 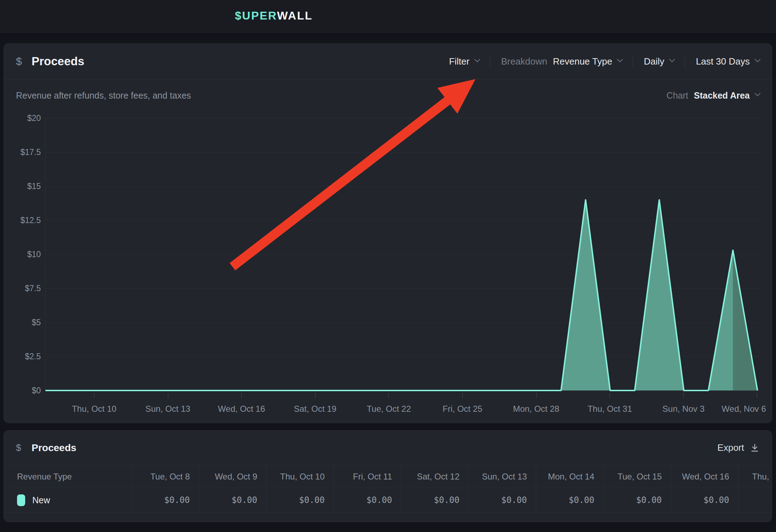 What do you see at coordinates (22, 356) in the screenshot?
I see `y-axis-label: $2.5` at bounding box center [22, 356].